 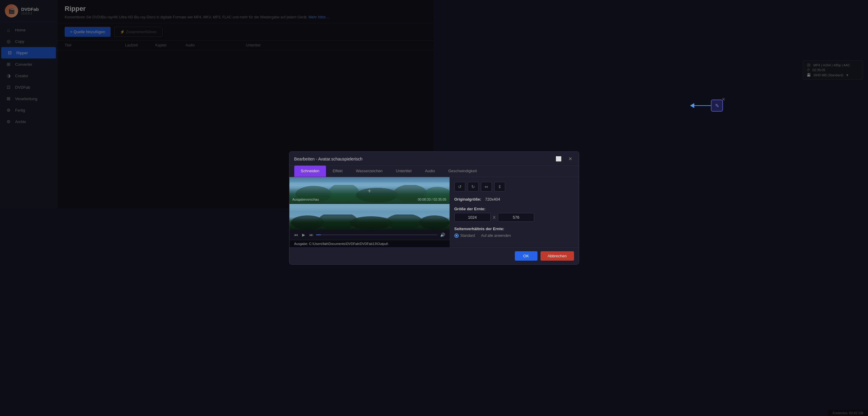 What do you see at coordinates (369, 171) in the screenshot?
I see `tab-wasserzeichen: Wasserzeichen` at bounding box center [369, 171].